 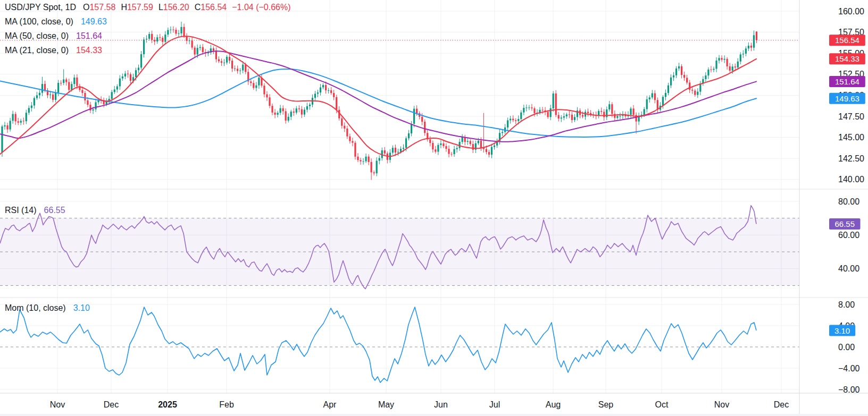 What do you see at coordinates (847, 40) in the screenshot?
I see `axis-price-badge: 156.54` at bounding box center [847, 40].